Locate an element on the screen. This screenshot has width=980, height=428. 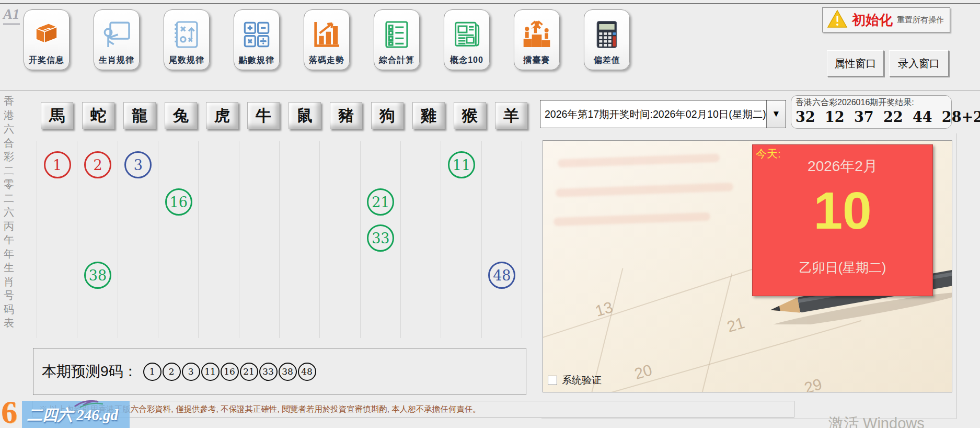
vertical-title-char: 合 is located at coordinates (9, 143).